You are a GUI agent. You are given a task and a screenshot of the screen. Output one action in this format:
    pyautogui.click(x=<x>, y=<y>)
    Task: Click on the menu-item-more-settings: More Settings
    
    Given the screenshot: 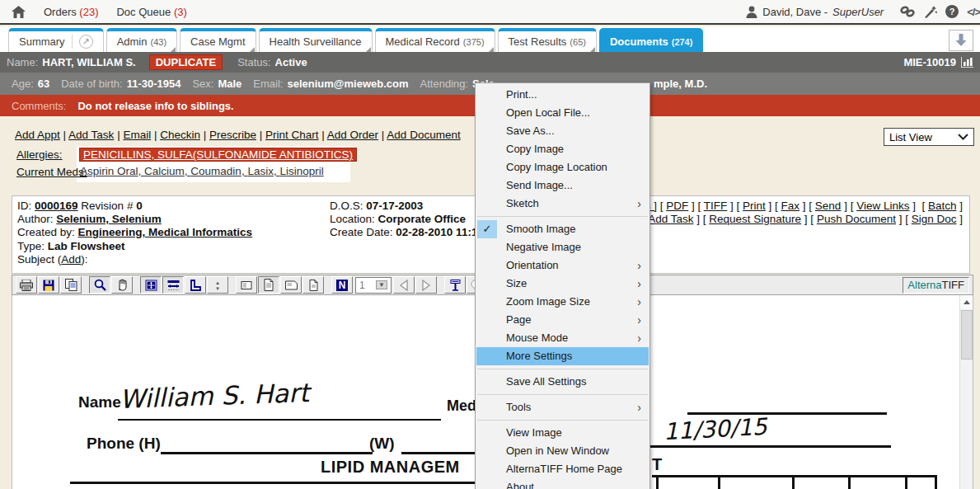 What is the action you would take?
    pyautogui.click(x=562, y=356)
    